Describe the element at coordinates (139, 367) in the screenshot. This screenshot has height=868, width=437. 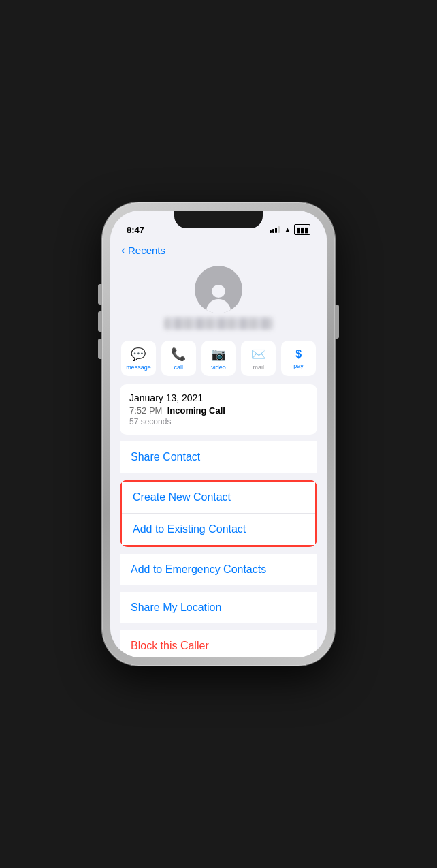
I see `message-label: message` at that location.